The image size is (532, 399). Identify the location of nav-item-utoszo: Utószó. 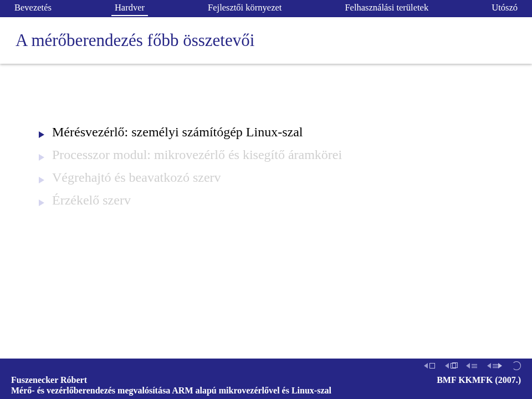
(504, 8).